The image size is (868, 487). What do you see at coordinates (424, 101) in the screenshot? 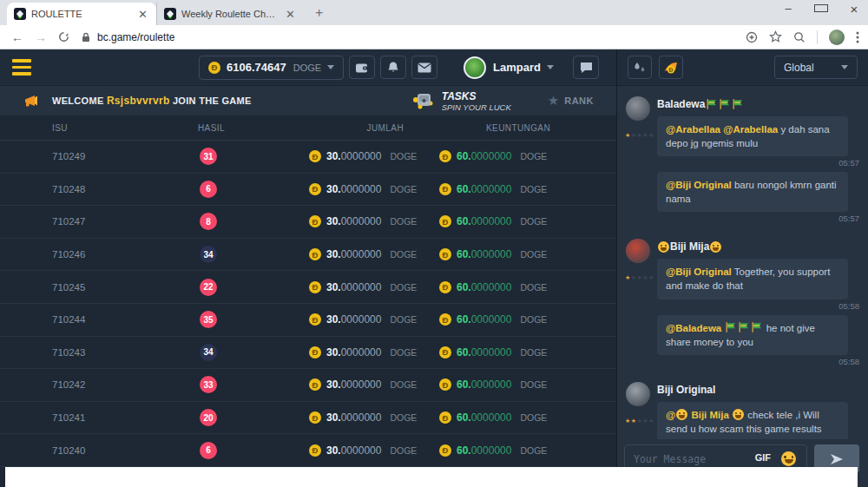
I see `tasks-chest-icon` at bounding box center [424, 101].